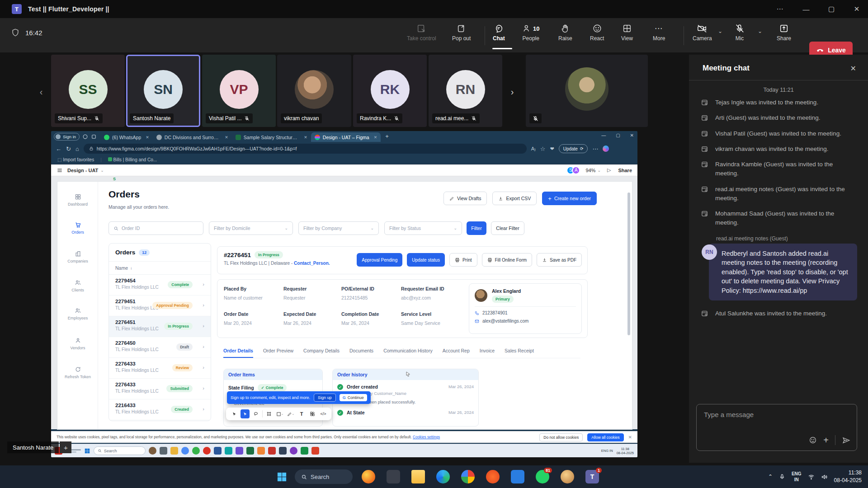 Image resolution: width=868 pixels, height=488 pixels. I want to click on taskbar-app-edge, so click(443, 477).